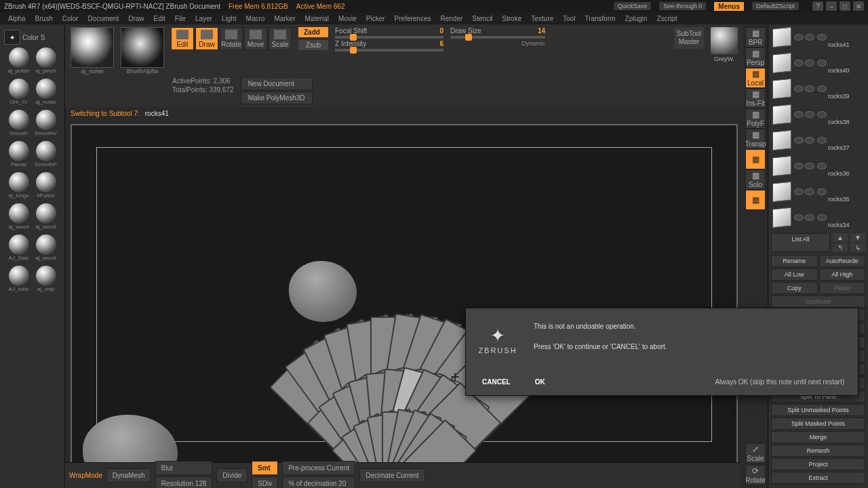 The image size is (868, 488). Describe the element at coordinates (182, 39) in the screenshot. I see `mode-edit: Edit` at that location.